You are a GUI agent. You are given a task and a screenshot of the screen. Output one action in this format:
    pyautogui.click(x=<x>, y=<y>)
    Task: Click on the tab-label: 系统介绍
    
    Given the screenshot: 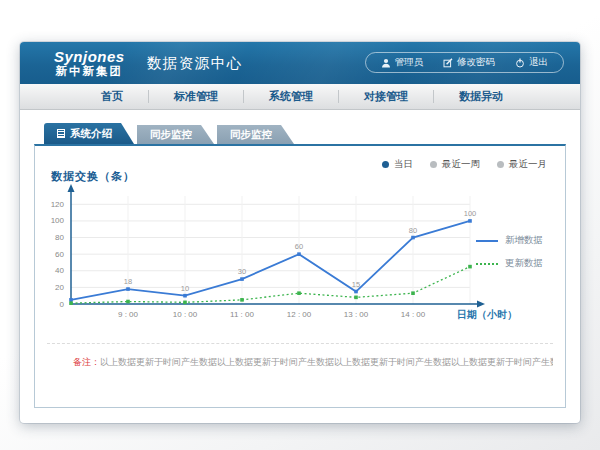 What is the action you would take?
    pyautogui.click(x=91, y=134)
    